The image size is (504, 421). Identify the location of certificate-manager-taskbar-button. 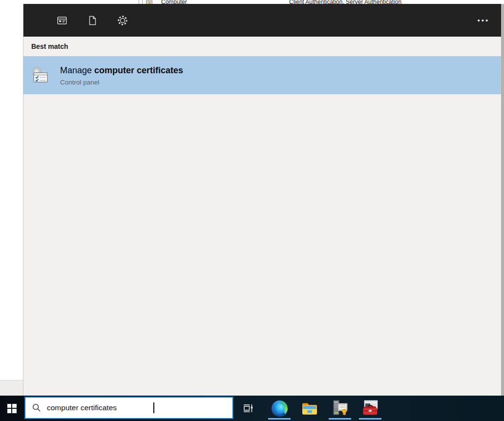
(340, 408).